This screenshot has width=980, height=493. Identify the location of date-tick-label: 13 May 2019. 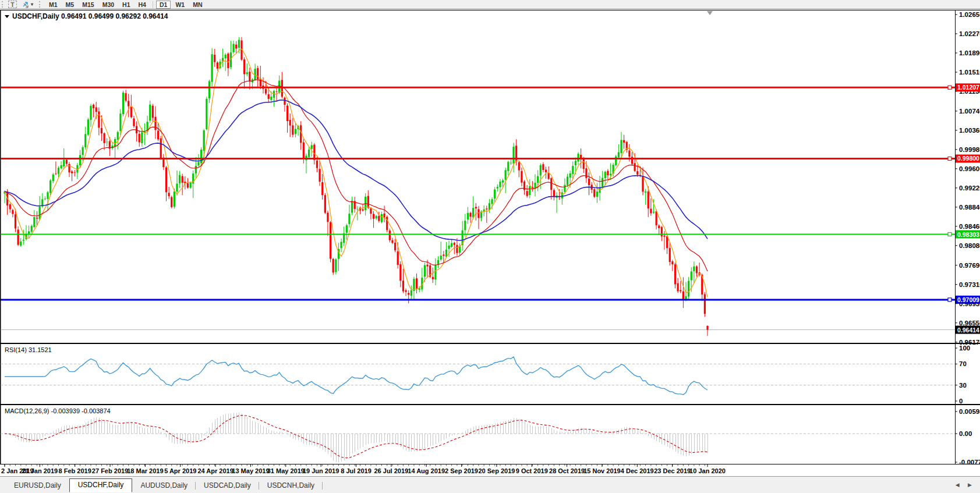
(250, 471).